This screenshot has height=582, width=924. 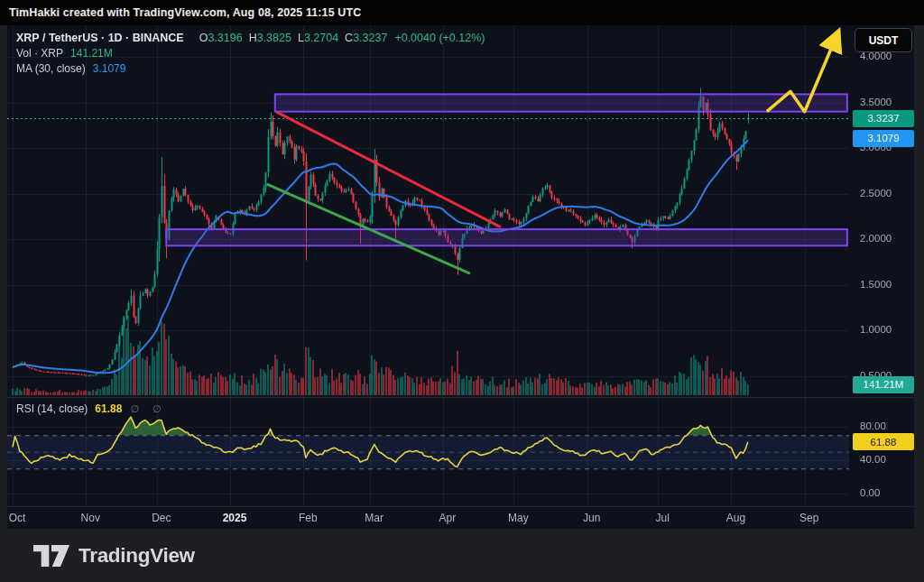 I want to click on time-axis-label: Feb, so click(x=309, y=518).